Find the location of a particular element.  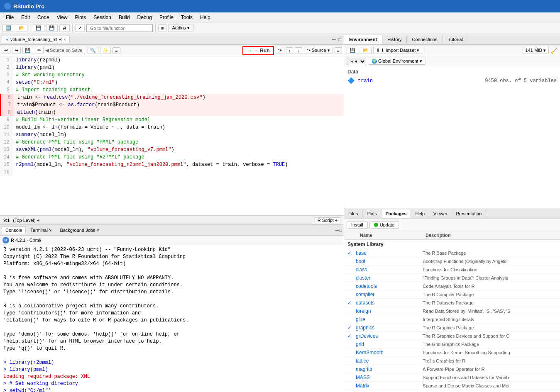

goto-input is located at coordinates (120, 28).